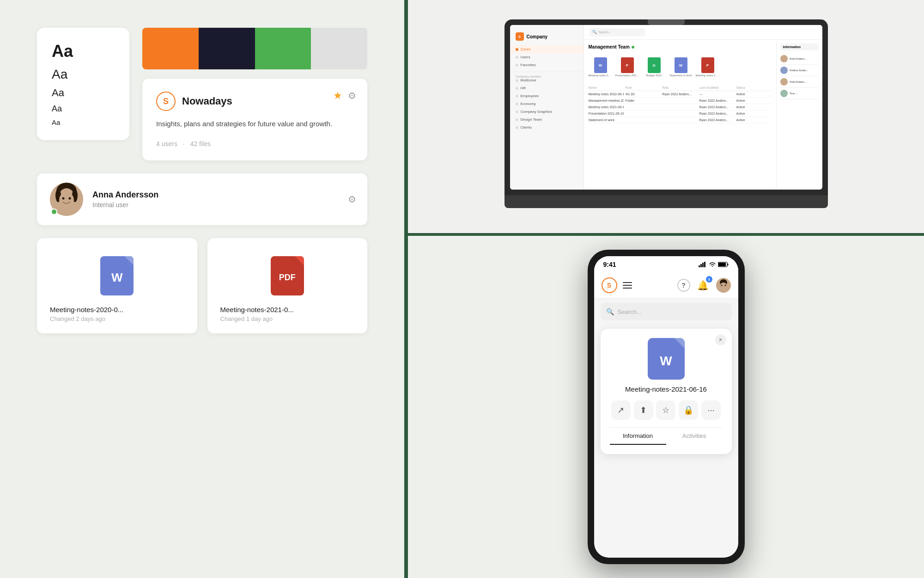  What do you see at coordinates (666, 117) in the screenshot?
I see `laptop-wrap: S Company Zones Users` at bounding box center [666, 117].